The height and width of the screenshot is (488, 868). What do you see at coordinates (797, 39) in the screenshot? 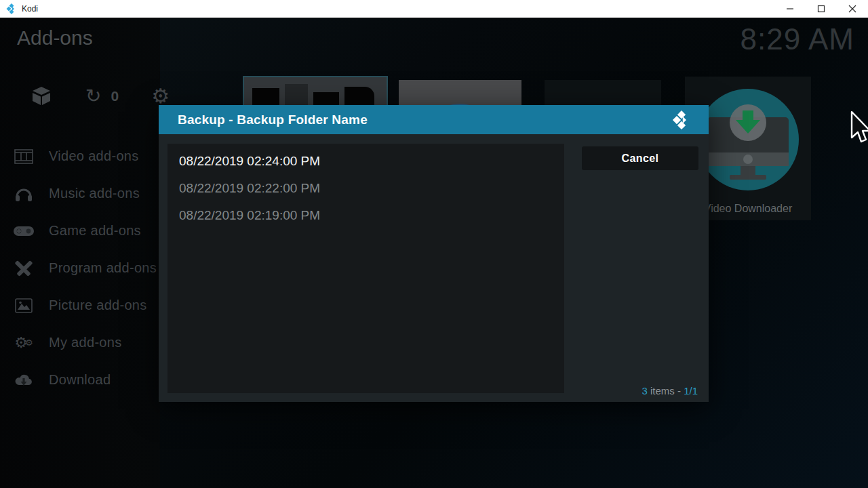
I see `clock: 8:29 AM` at bounding box center [797, 39].